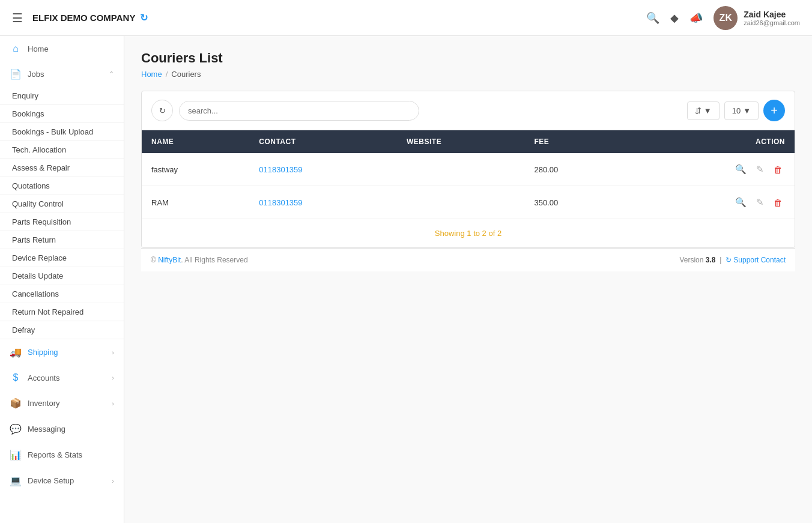  What do you see at coordinates (406, 18) in the screenshot?
I see `top-navbar: ☰ ELFIX DEMO COMPANY ↻ 🔍 ◆ 📣 ZK Zaid Kaj…` at bounding box center [406, 18].